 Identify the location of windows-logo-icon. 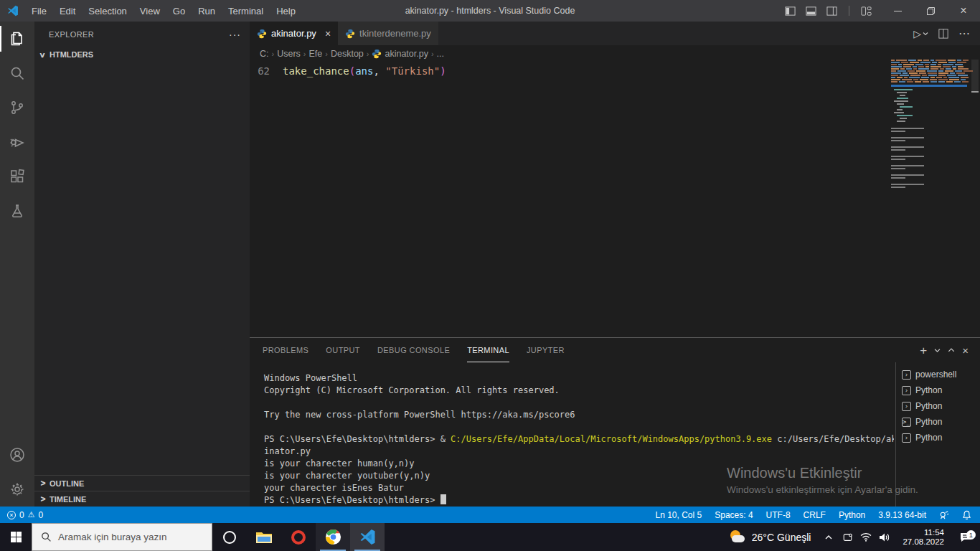
(16, 537).